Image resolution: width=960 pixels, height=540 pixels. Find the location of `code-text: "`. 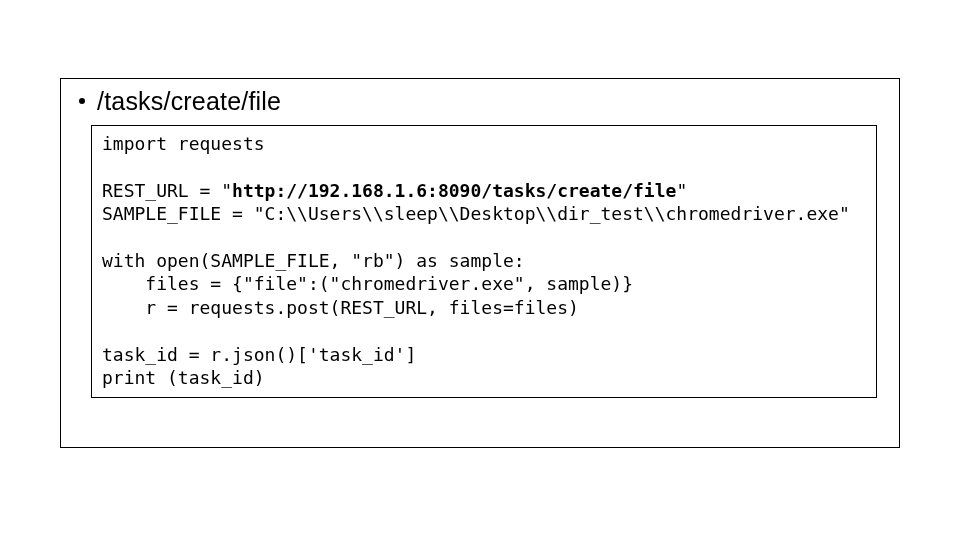

code-text: " is located at coordinates (682, 190).